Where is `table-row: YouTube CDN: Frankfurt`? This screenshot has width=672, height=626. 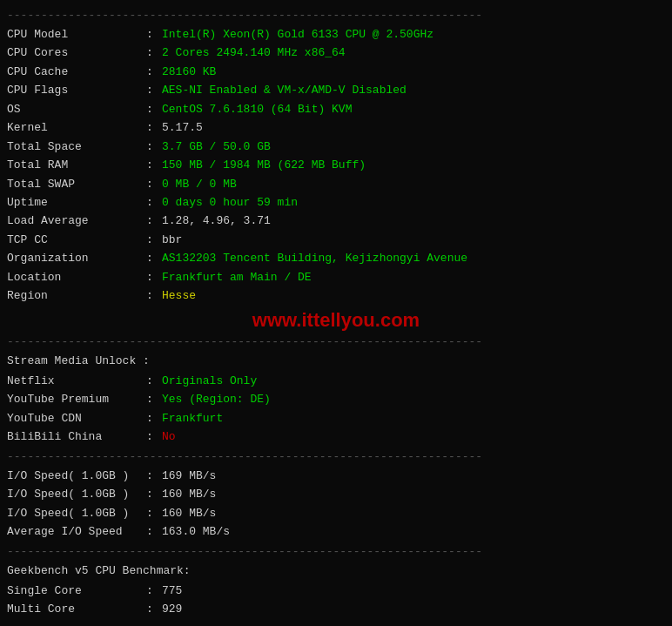 table-row: YouTube CDN: Frankfurt is located at coordinates (336, 418).